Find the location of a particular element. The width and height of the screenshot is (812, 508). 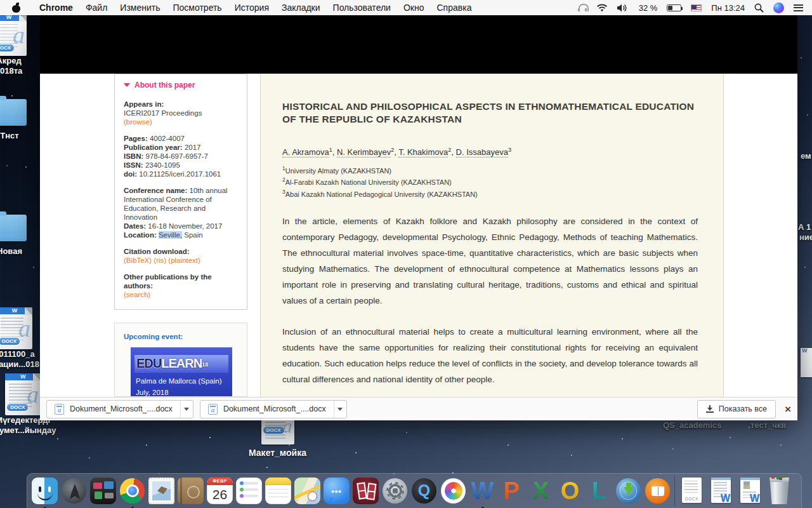

dock-maps-icon is located at coordinates (307, 491).